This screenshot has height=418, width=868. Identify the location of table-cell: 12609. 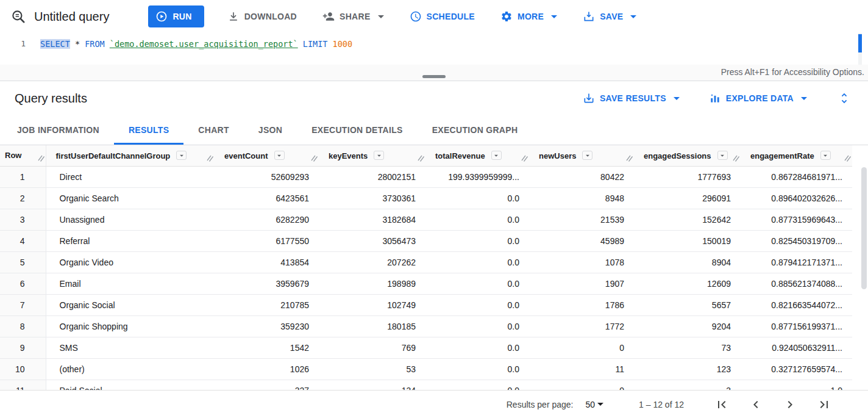
(688, 283).